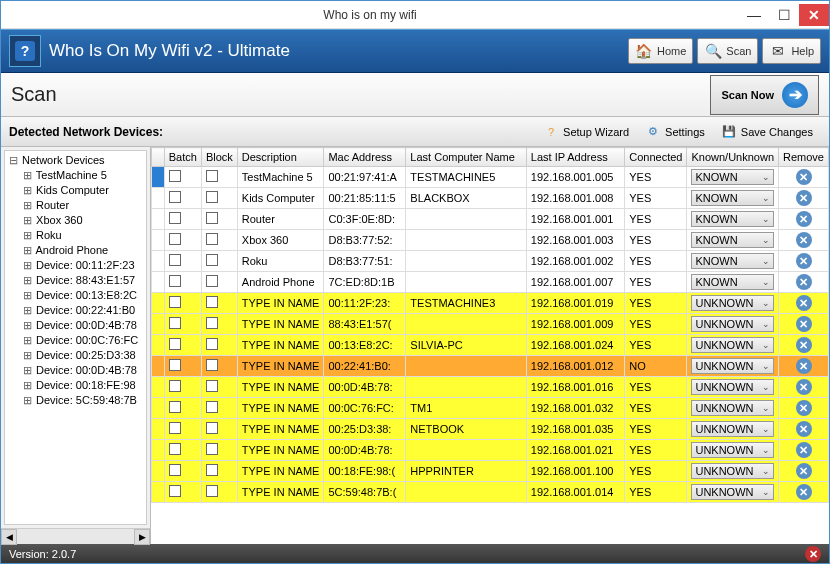 The image size is (830, 564). What do you see at coordinates (182, 158) in the screenshot?
I see `col-batch: Batch` at bounding box center [182, 158].